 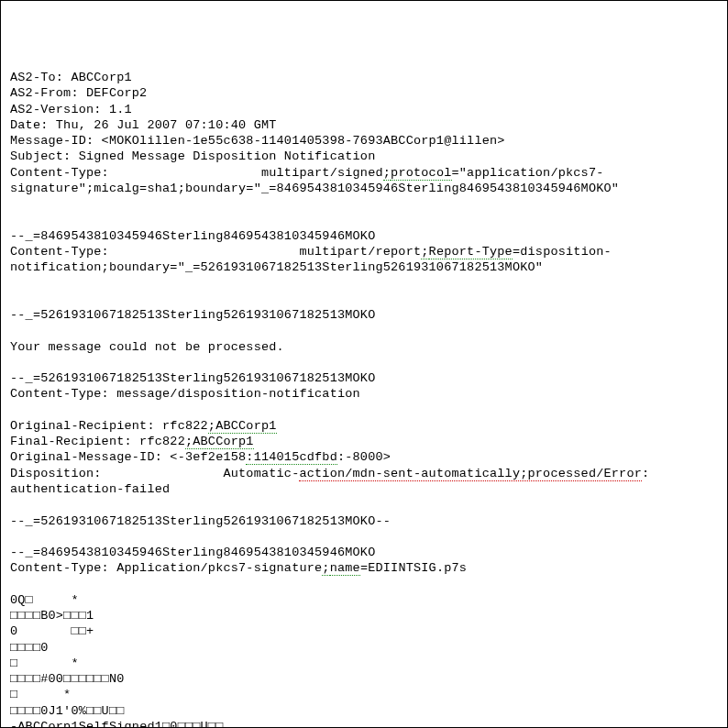 I want to click on binary-line: 0 □□+, so click(x=51, y=631).